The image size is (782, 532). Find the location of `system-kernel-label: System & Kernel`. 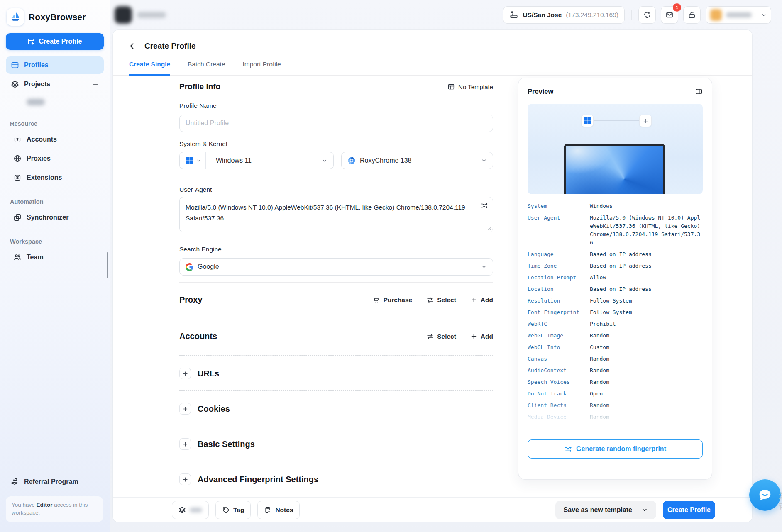

system-kernel-label: System & Kernel is located at coordinates (336, 144).